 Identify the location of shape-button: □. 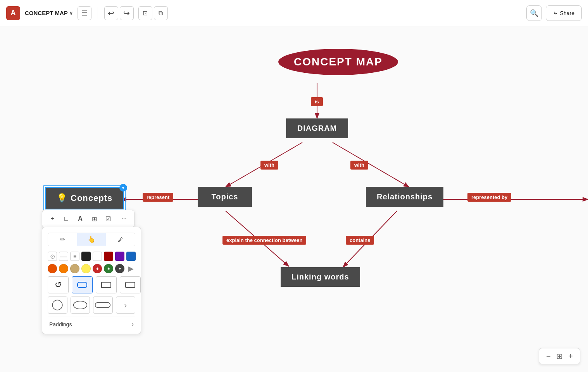
(66, 219).